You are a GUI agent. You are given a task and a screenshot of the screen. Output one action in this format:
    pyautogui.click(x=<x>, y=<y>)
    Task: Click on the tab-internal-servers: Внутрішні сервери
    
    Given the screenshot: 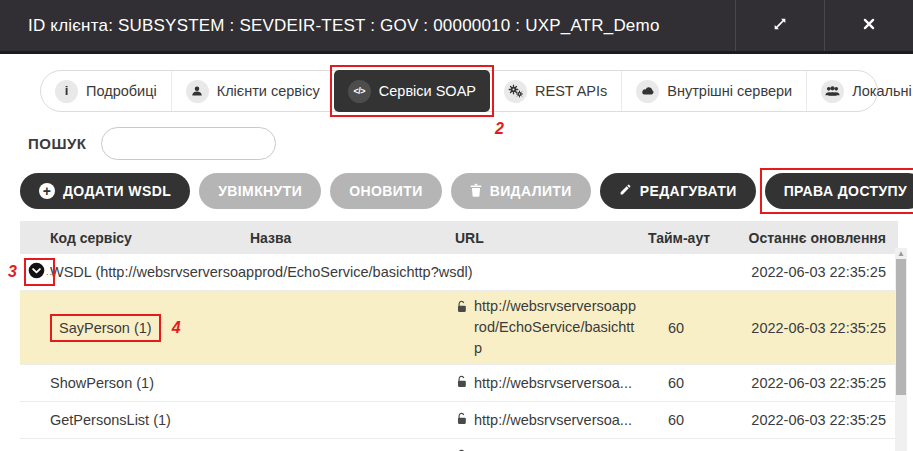 What is the action you would take?
    pyautogui.click(x=714, y=91)
    